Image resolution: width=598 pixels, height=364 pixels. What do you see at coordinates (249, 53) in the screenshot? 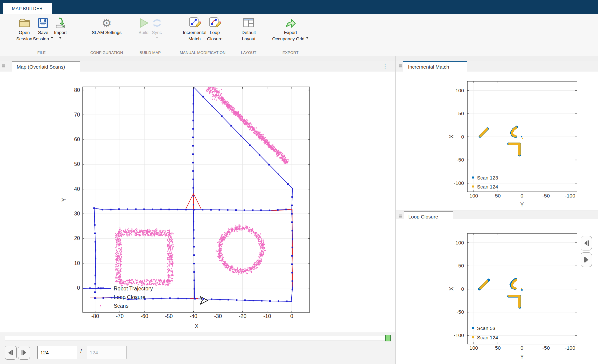
I see `section-label: LAYOUT` at bounding box center [249, 53].